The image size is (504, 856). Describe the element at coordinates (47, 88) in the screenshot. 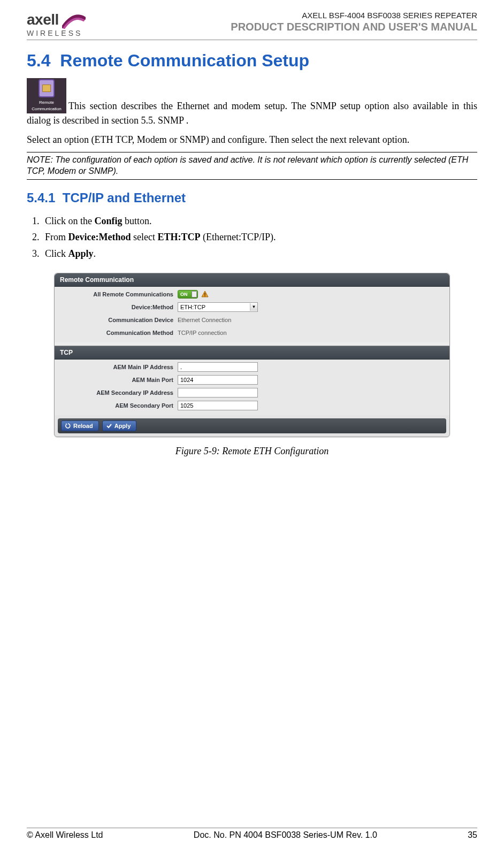

I see `sim-card-icon` at that location.